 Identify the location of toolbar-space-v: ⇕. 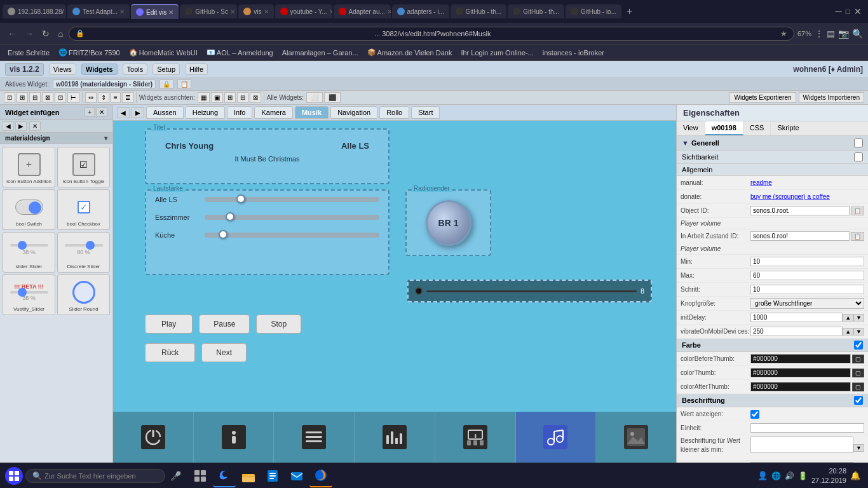
(104, 98).